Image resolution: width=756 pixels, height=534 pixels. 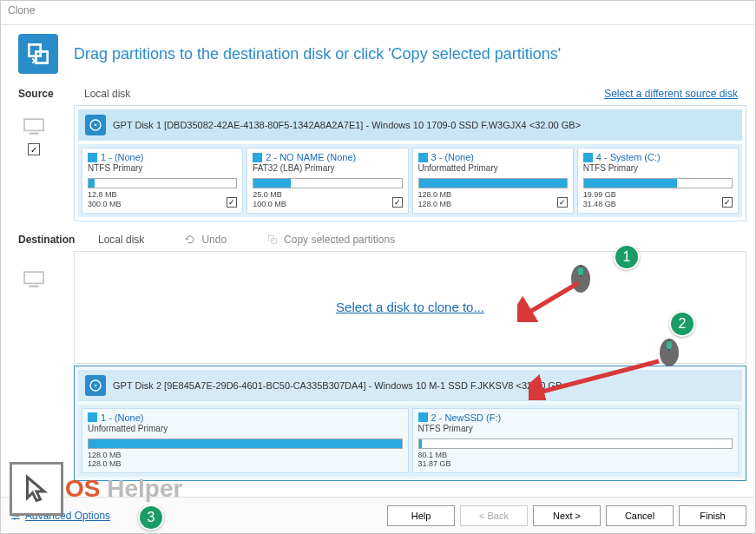 What do you see at coordinates (162, 200) in the screenshot?
I see `partition-sizes: 12.8 MB300.0 MB` at bounding box center [162, 200].